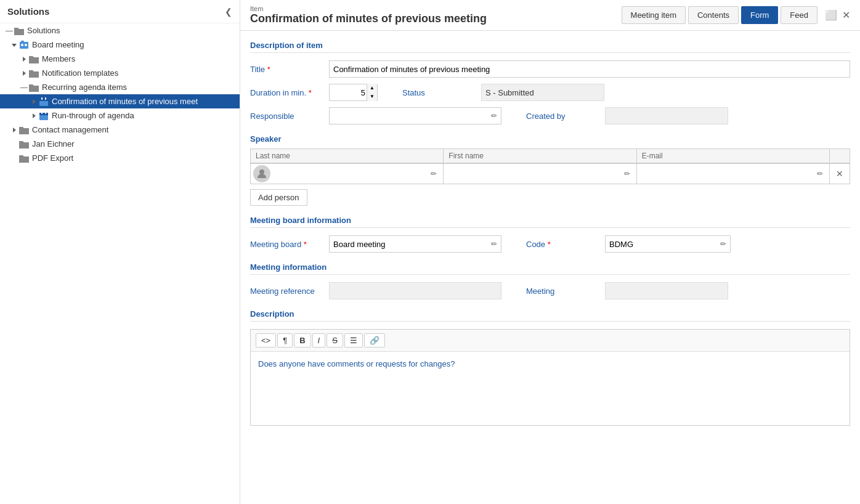  I want to click on speaker-lastname-input, so click(350, 174).